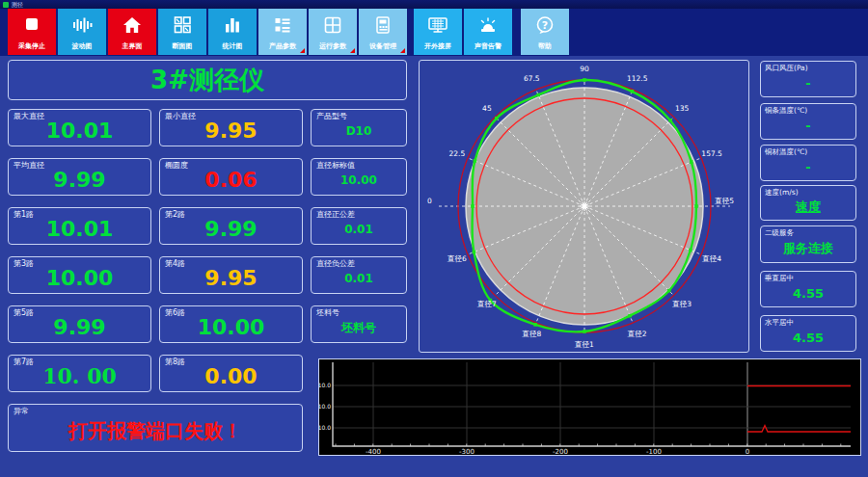  I want to click on angle-label: 0, so click(430, 200).